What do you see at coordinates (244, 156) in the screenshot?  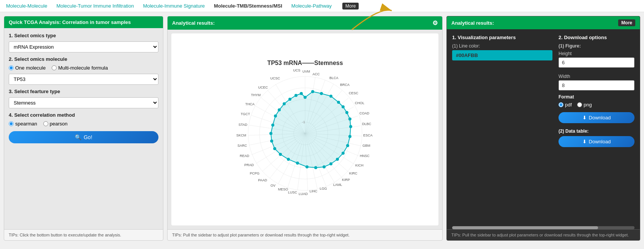 I see `svg-text: READ` at bounding box center [244, 156].